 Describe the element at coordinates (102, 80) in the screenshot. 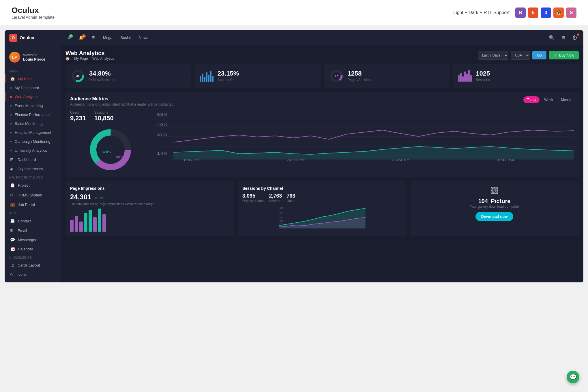

I see `stat-label-1: % New Sessions` at that location.